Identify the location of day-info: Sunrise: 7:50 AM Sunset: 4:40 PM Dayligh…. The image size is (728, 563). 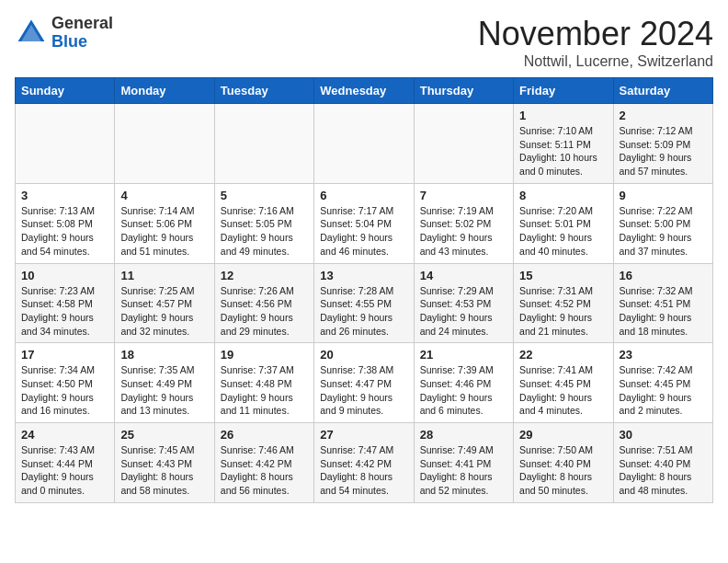
(563, 471).